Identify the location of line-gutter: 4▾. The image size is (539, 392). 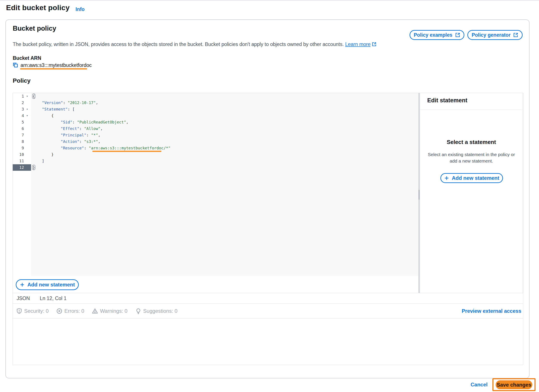
(22, 116).